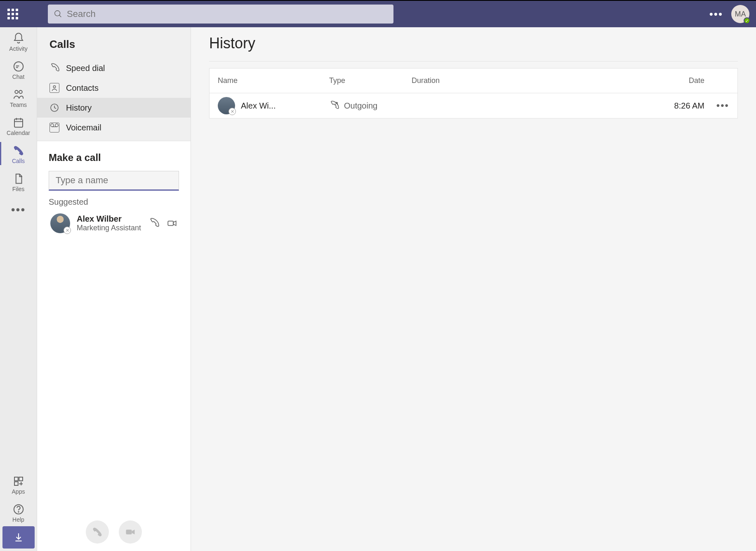  I want to click on nav-label: History, so click(79, 108).